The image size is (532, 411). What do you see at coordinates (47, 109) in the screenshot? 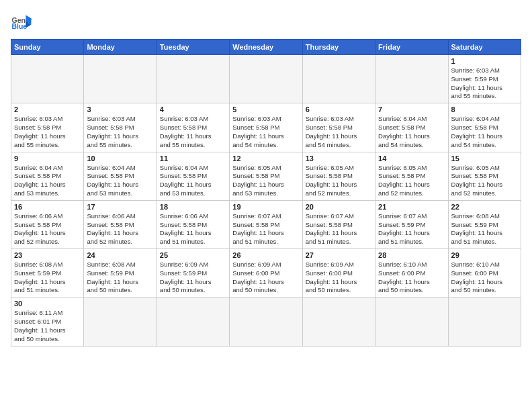
I see `day-number: 2` at bounding box center [47, 109].